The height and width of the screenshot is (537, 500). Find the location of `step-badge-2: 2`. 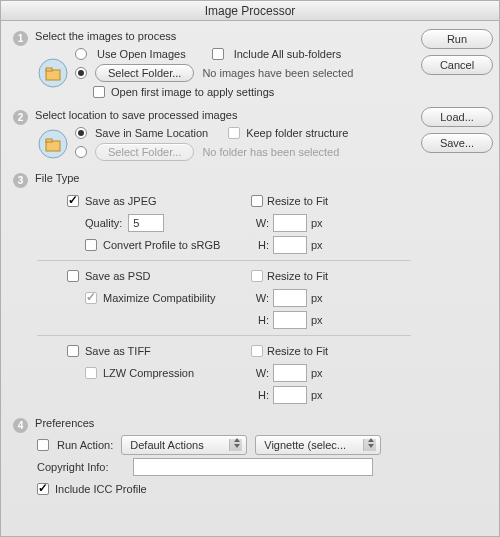

step-badge-2: 2 is located at coordinates (20, 118).